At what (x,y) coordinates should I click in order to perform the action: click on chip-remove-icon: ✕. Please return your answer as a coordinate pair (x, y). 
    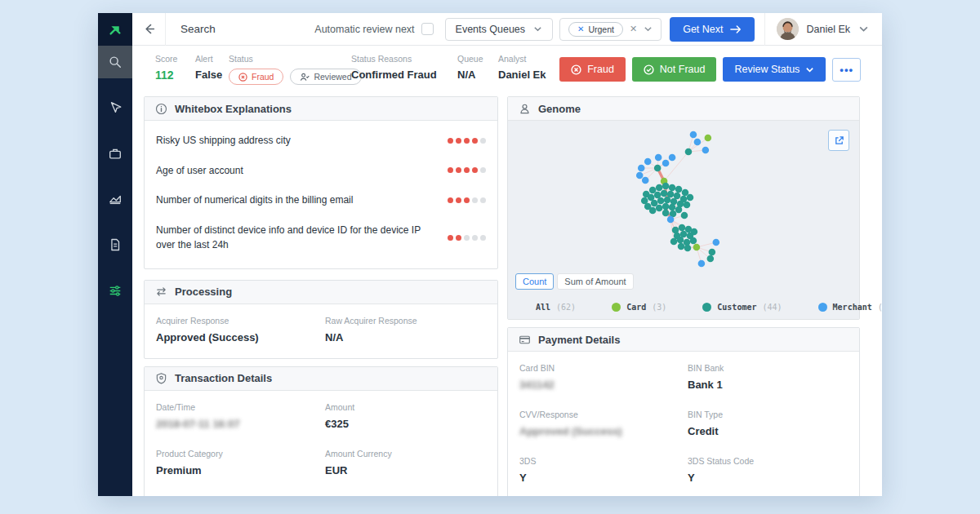
    Looking at the image, I should click on (581, 29).